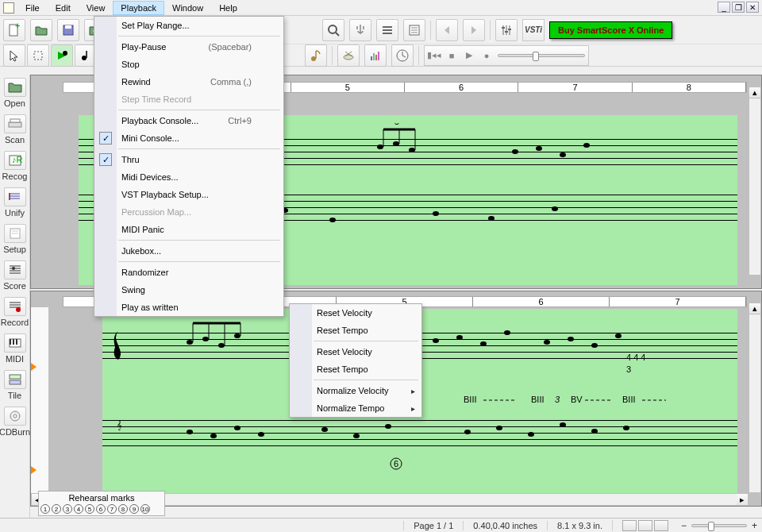  Describe the element at coordinates (15, 276) in the screenshot. I see `sidebar-score: Score` at that location.